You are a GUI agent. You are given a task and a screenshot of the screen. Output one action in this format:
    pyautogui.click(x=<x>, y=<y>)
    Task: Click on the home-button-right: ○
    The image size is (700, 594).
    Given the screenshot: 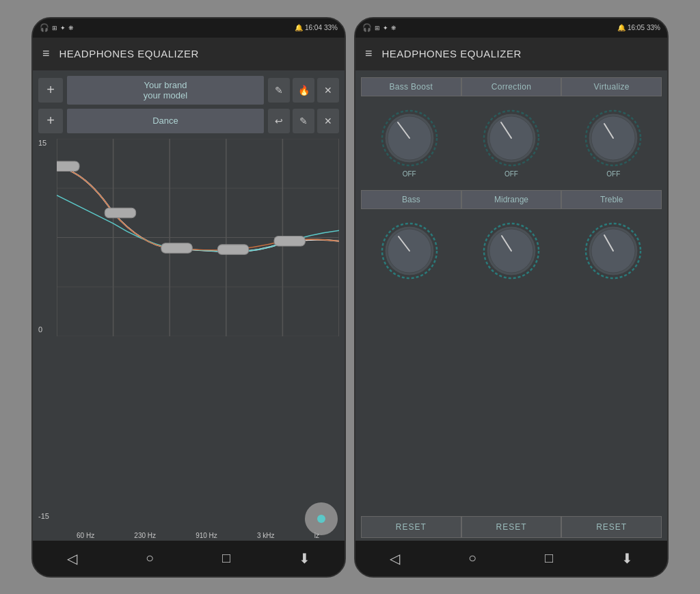 What is the action you would take?
    pyautogui.click(x=472, y=558)
    